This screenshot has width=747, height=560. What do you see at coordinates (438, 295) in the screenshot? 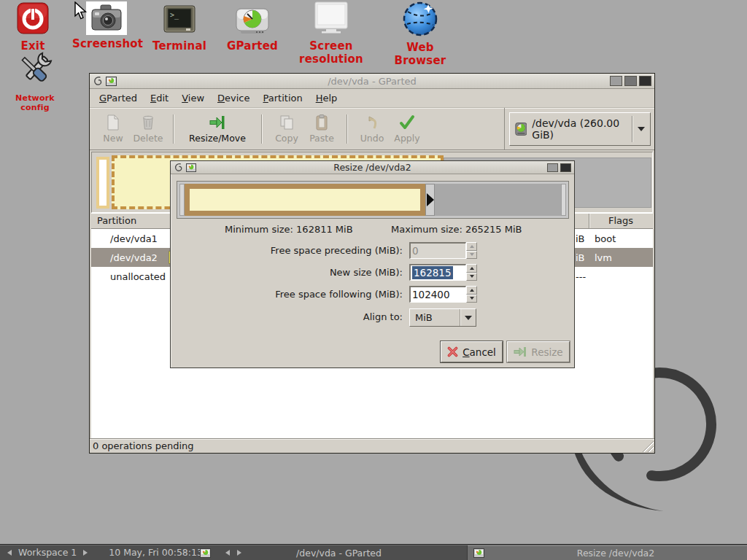
I see `free-space-following-input: 102400` at bounding box center [438, 295].